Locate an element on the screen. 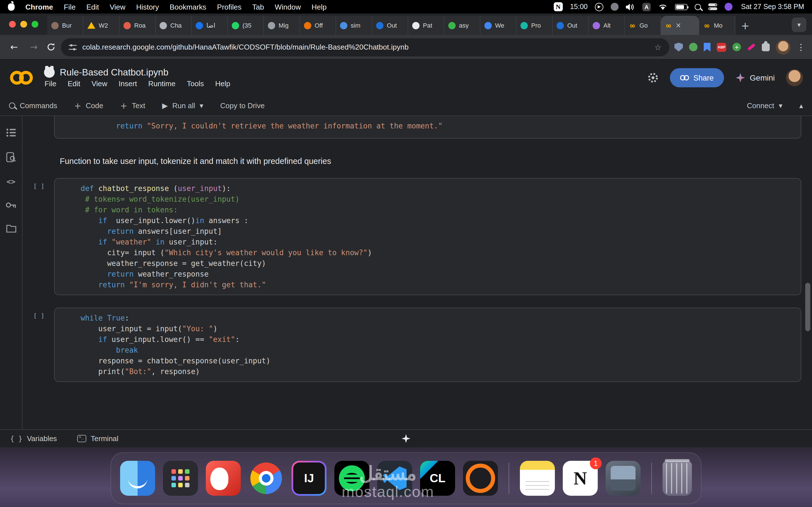 This screenshot has height=507, width=812. new-tab-button: + is located at coordinates (745, 27).